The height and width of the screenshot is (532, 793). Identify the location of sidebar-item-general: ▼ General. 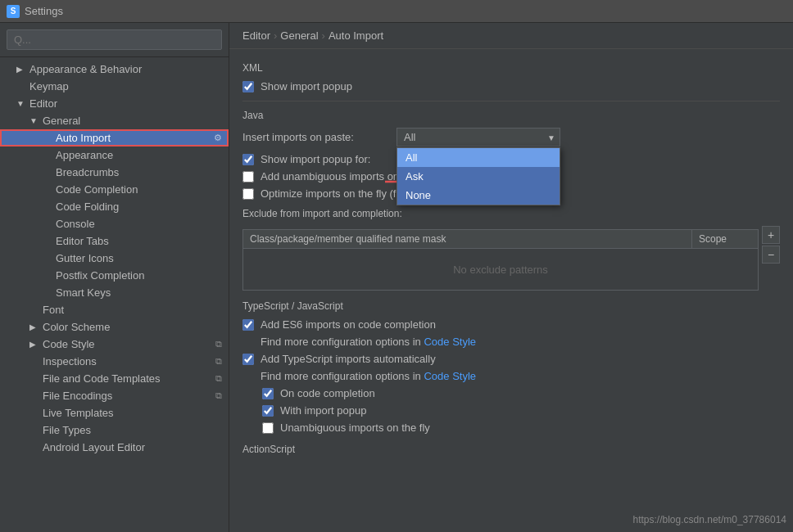
(115, 121).